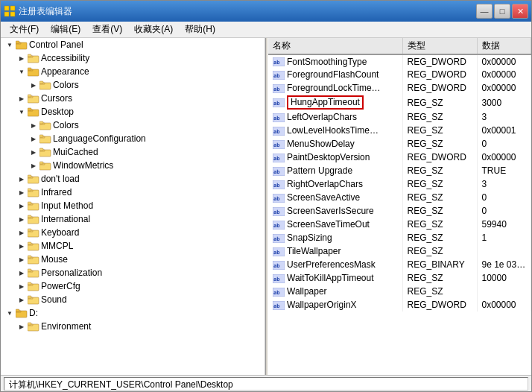  I want to click on reg-name: abHungAppTimeout, so click(335, 103).